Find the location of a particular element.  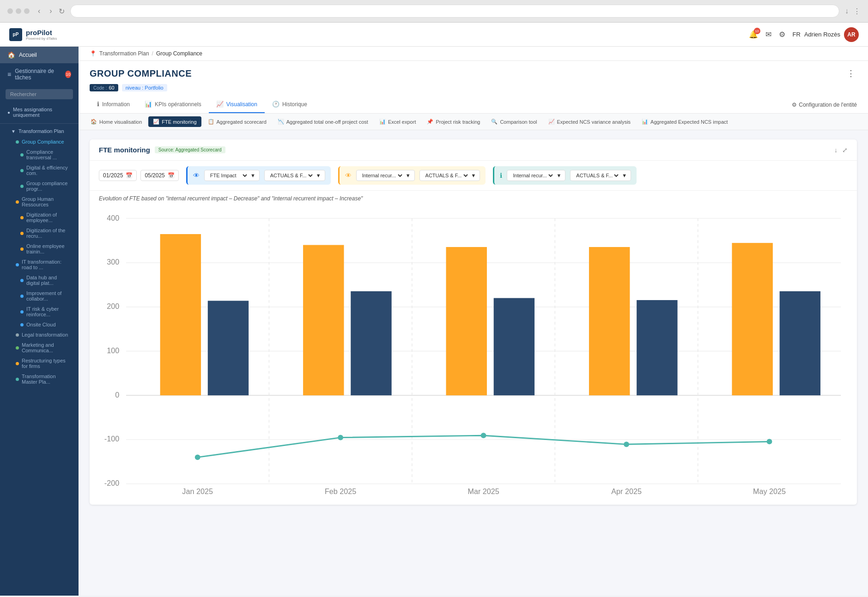

subnav-ncs-impact: 📊 Aggregated Expected NCS impact is located at coordinates (685, 122).